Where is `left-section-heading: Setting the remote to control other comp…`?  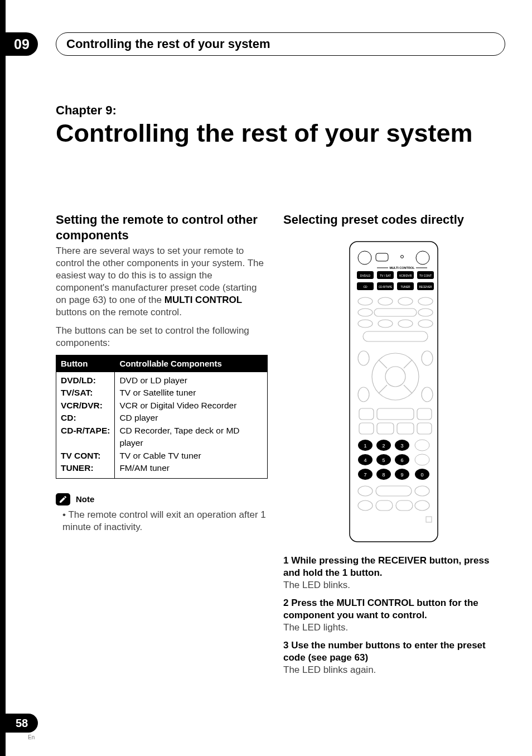 left-section-heading: Setting the remote to control other comp… is located at coordinates (162, 228).